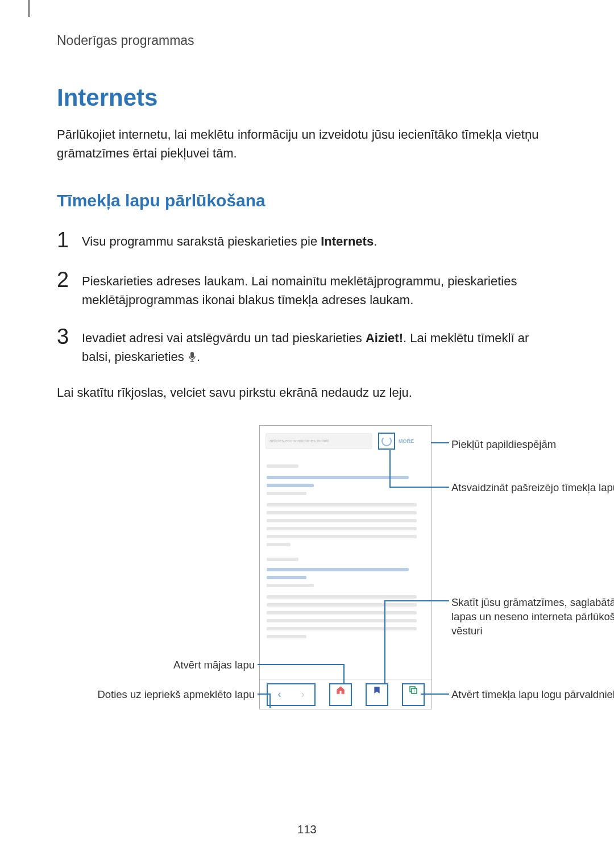  I want to click on phone-content, so click(346, 547).